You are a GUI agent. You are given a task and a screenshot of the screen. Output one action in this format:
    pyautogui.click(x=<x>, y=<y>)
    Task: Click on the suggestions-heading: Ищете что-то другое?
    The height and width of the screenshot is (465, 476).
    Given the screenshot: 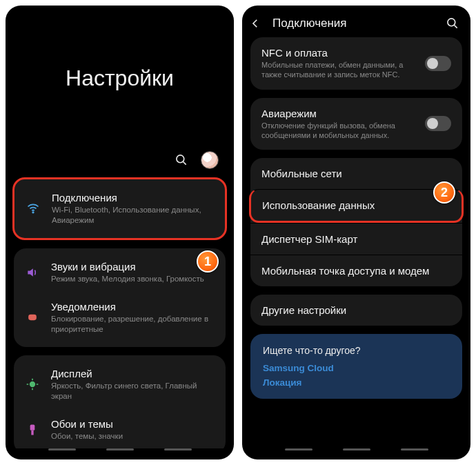 What is the action you would take?
    pyautogui.click(x=356, y=350)
    